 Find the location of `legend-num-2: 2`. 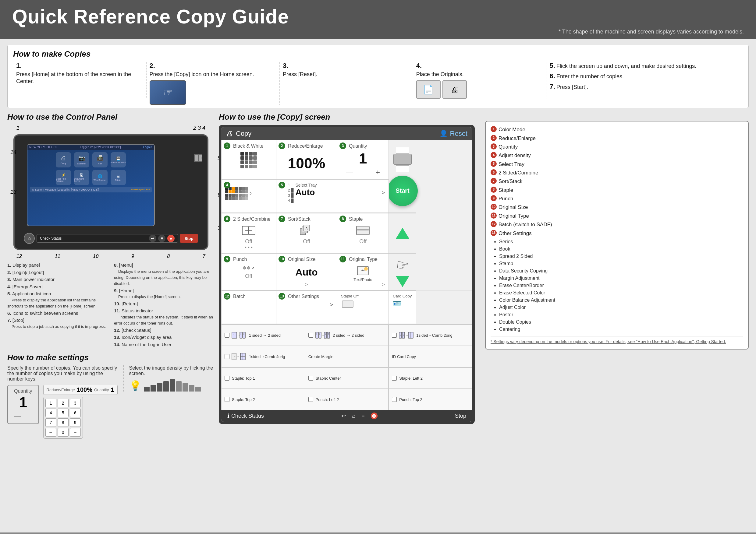

legend-num-2: 2 is located at coordinates (494, 138).